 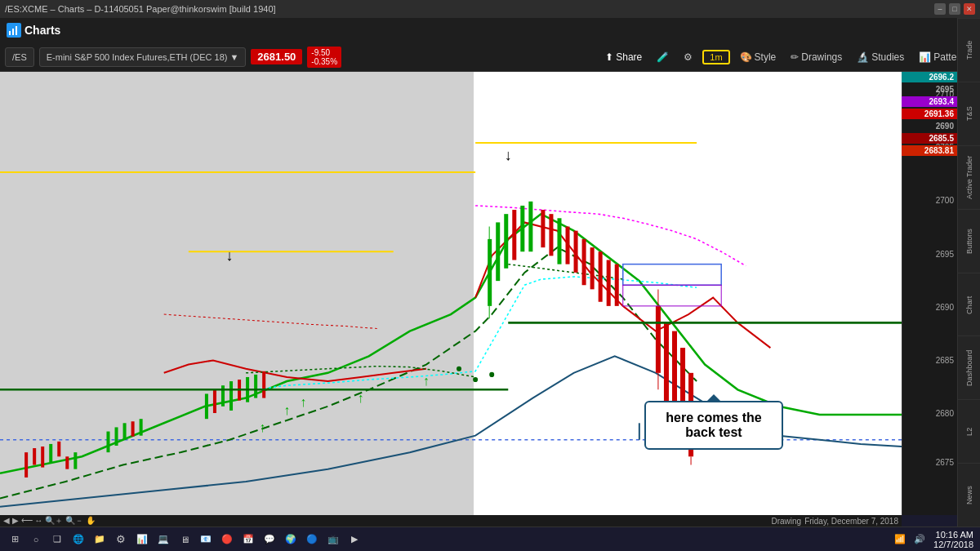 I want to click on app10-icon: 🔵, so click(x=312, y=540).